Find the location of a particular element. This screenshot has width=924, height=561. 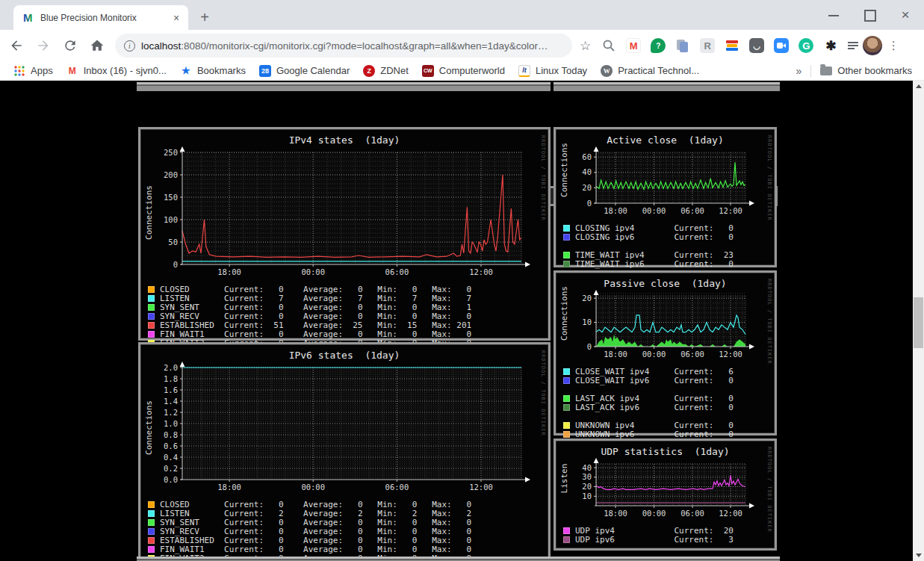

legend-row: ESTABLISHED Current: 51 Average: 25 Min:… is located at coordinates (348, 325).